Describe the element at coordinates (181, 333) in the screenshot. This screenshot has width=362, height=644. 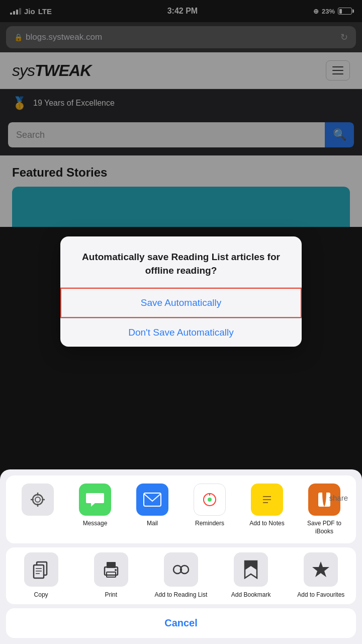
I see `dont-save-automatically-button: Don't Save Automatically` at that location.